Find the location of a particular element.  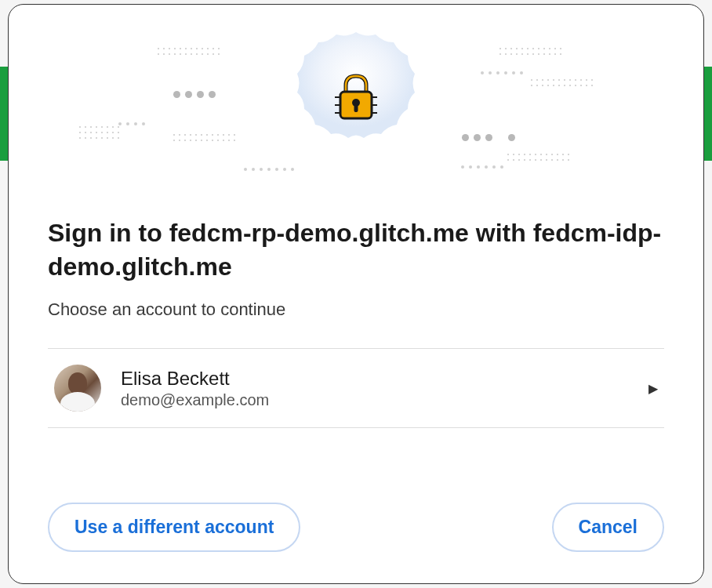

cancel-button: Cancel is located at coordinates (608, 527).